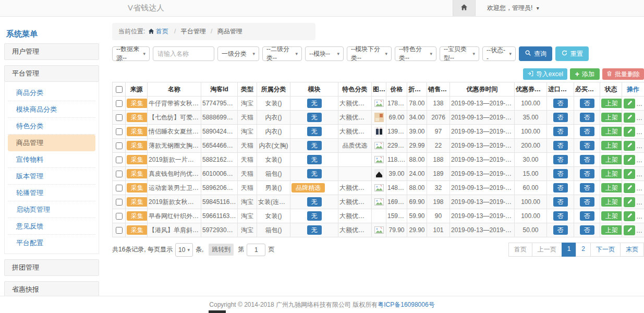 This screenshot has width=644, height=313. Describe the element at coordinates (355, 131) in the screenshot. I see `cell-feature-category: 大额优惠券` at that location.